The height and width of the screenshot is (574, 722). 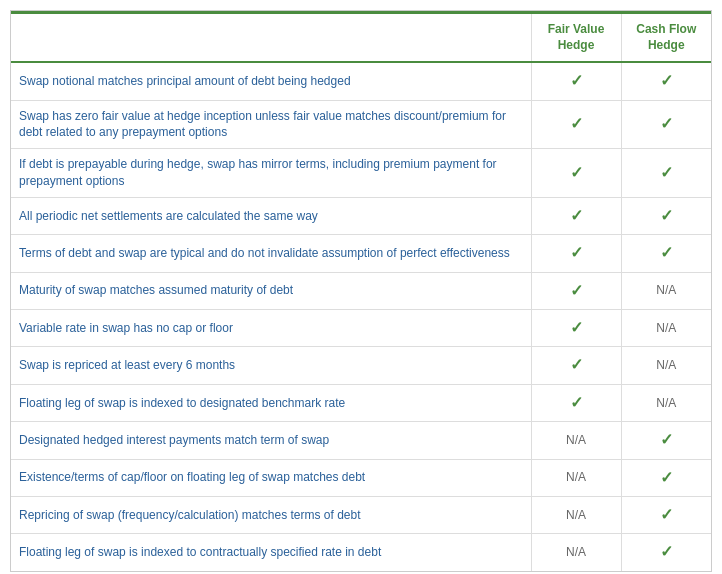 I want to click on table-row: Floating leg of swap is indexed to desig…, so click(x=361, y=402).